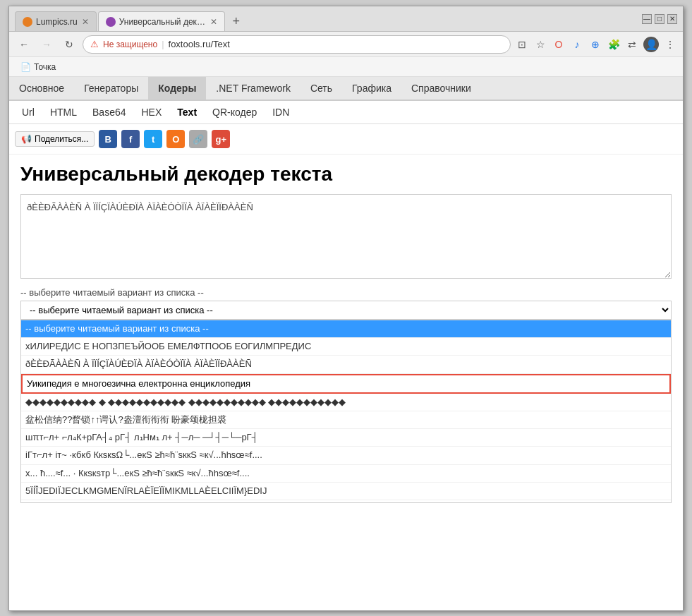  Describe the element at coordinates (346, 402) in the screenshot. I see `list-item: ◆◆◆◆◆◆◆◆◆◆ ◆ ◆◆◆◆◆◆◆◆◆◆◆ ◆◆◆◆◆◆◆◆◆◆◆ ◆◆◆…` at that location.